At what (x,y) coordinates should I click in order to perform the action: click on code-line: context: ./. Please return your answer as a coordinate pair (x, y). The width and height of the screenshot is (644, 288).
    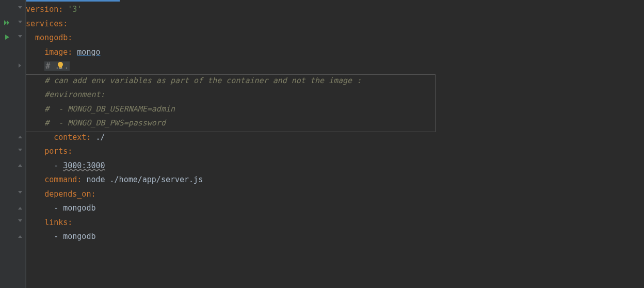
    Looking at the image, I should click on (335, 138).